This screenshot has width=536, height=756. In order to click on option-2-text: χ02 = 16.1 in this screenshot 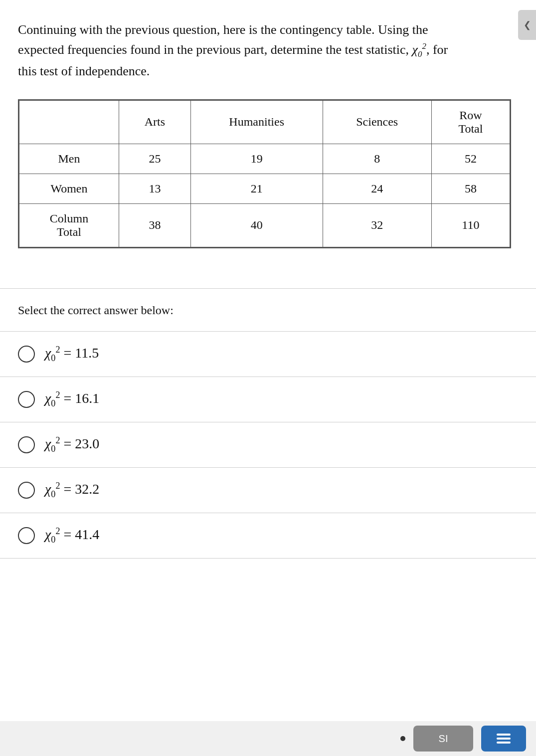, I will do `click(72, 399)`.